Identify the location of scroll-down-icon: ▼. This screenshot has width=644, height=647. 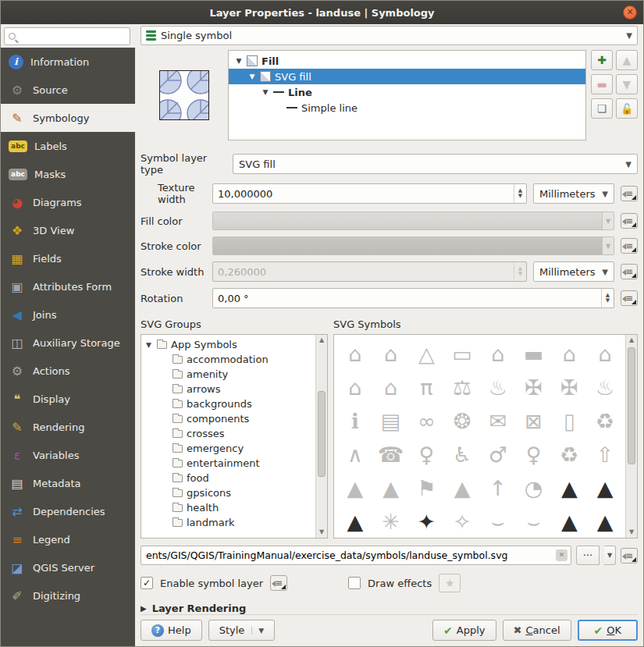
(632, 532).